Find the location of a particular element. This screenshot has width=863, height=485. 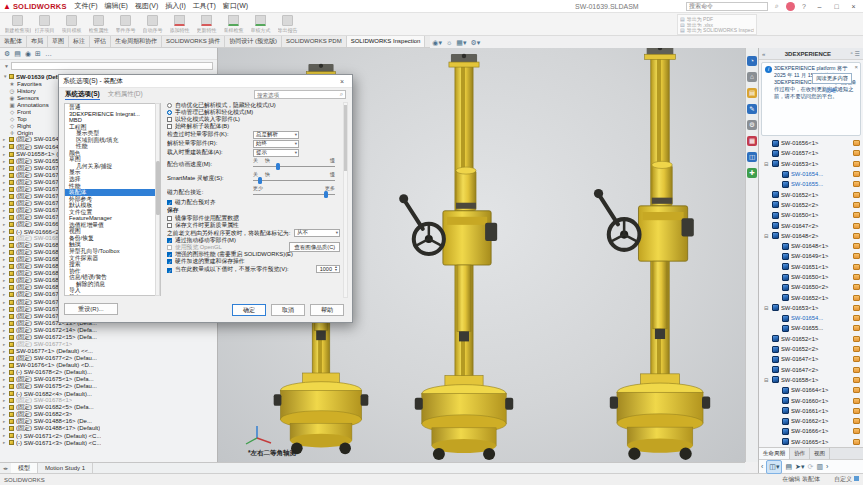

session-component-row: SW-01647<2> is located at coordinates (811, 225).